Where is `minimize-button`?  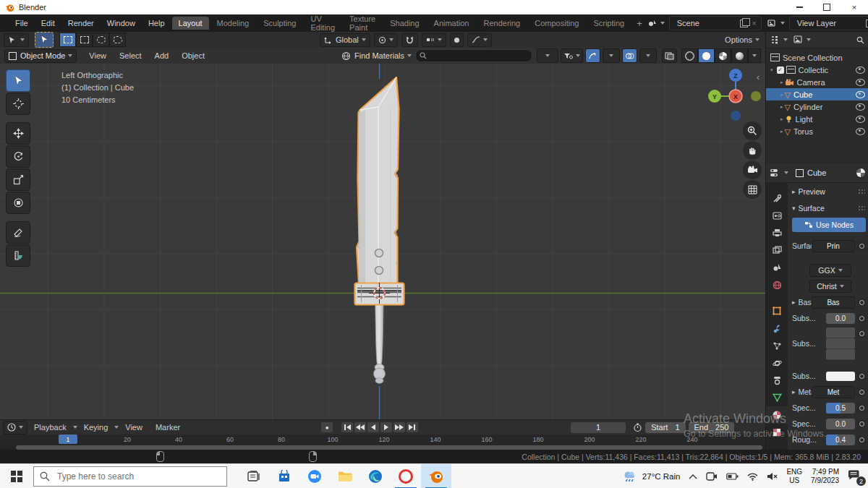 minimize-button is located at coordinates (799, 7).